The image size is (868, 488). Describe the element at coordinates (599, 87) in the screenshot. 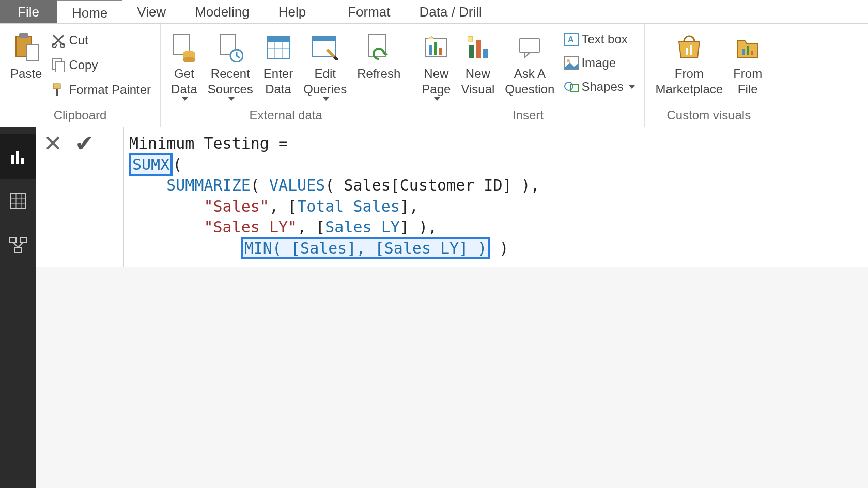

I see `shapes-button: Shapes` at that location.